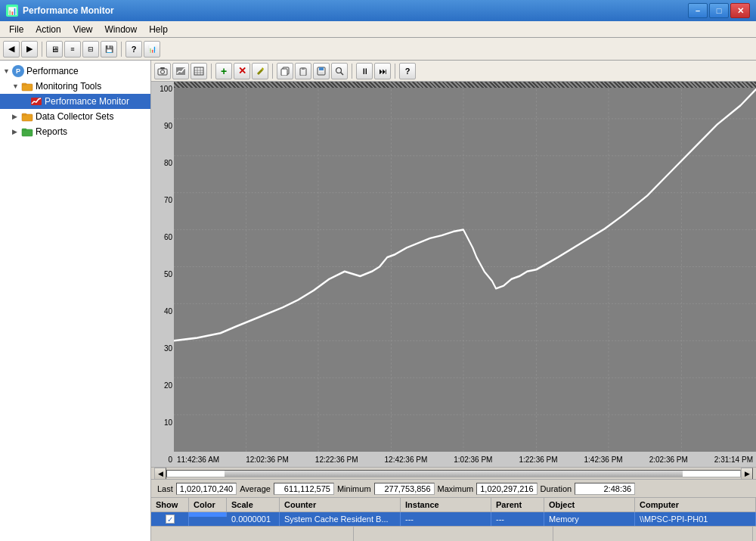  What do you see at coordinates (364, 71) in the screenshot?
I see `perf-tb-pause: ⏸` at bounding box center [364, 71].